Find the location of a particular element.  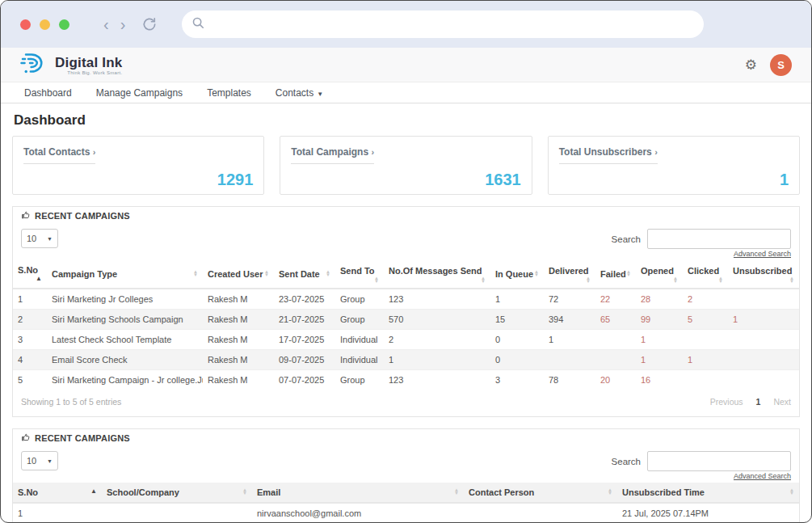

nav-item-templates: Templates is located at coordinates (229, 93).